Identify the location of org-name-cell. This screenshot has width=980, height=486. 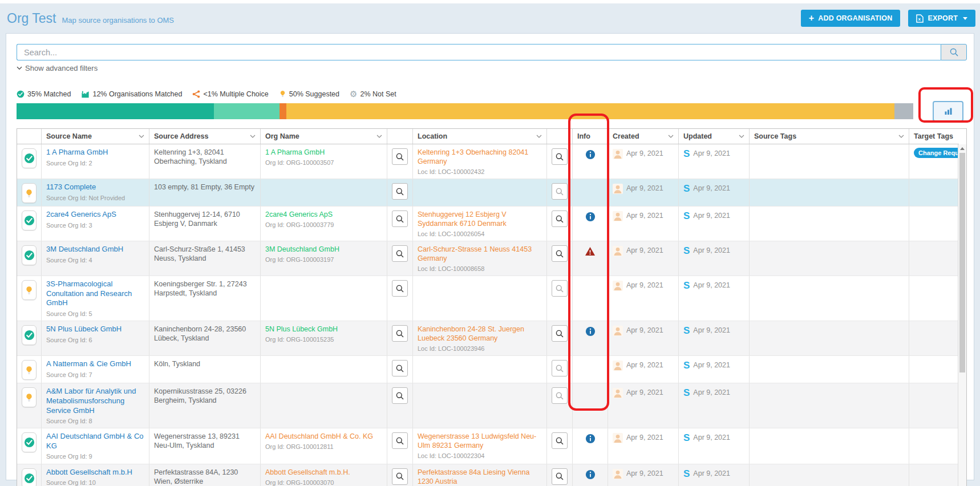
(324, 193).